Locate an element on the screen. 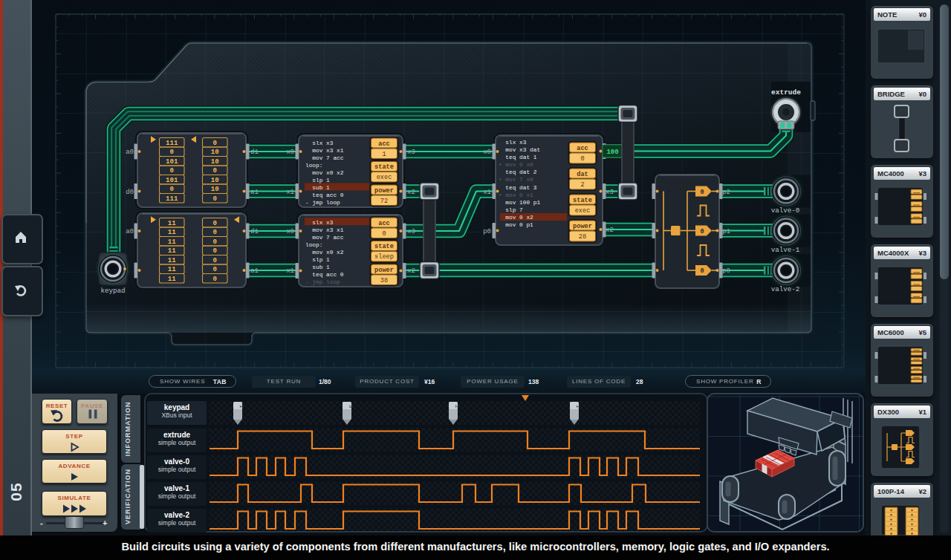 This screenshot has width=951, height=560. svg-text: 101 is located at coordinates (172, 162).